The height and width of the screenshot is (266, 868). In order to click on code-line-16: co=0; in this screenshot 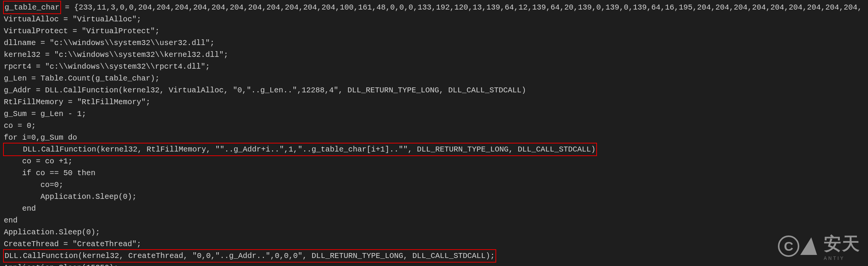, I will do `click(434, 185)`.